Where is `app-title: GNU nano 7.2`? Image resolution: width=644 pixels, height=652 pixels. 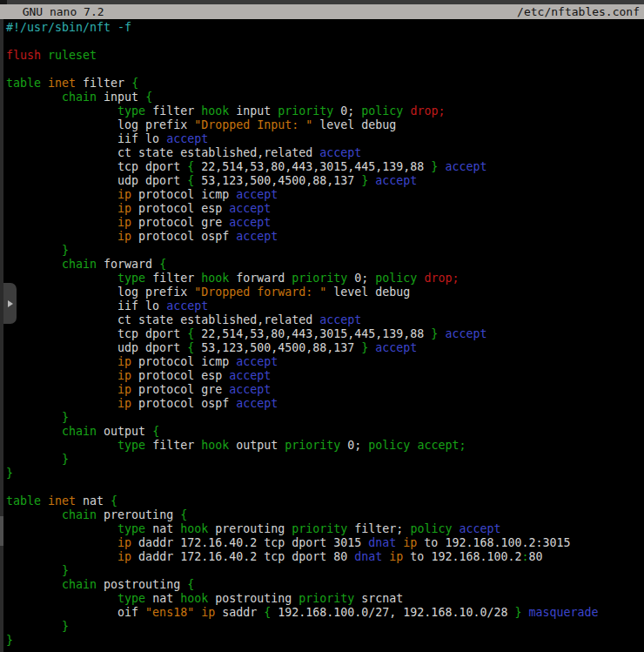 app-title: GNU nano 7.2 is located at coordinates (57, 12).